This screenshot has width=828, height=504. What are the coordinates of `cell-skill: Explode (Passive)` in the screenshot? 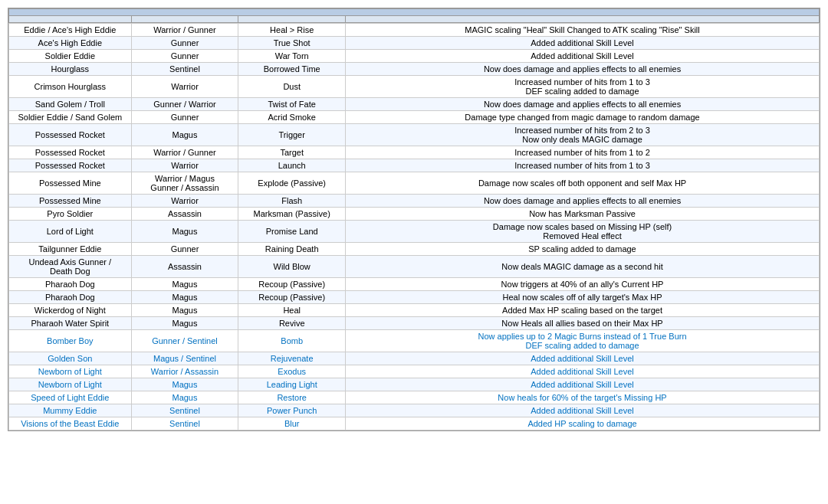 It's located at (292, 184).